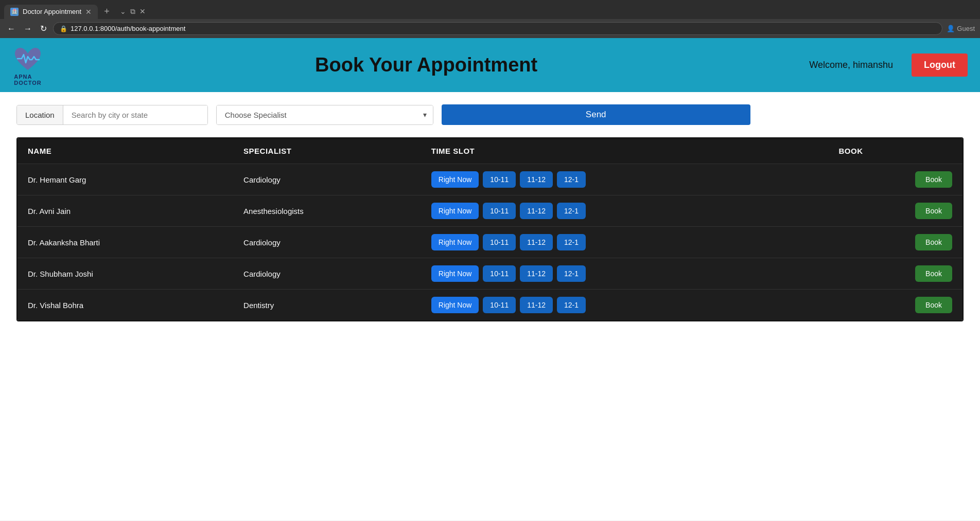  I want to click on browser-user-account: 👤 Guest, so click(960, 29).